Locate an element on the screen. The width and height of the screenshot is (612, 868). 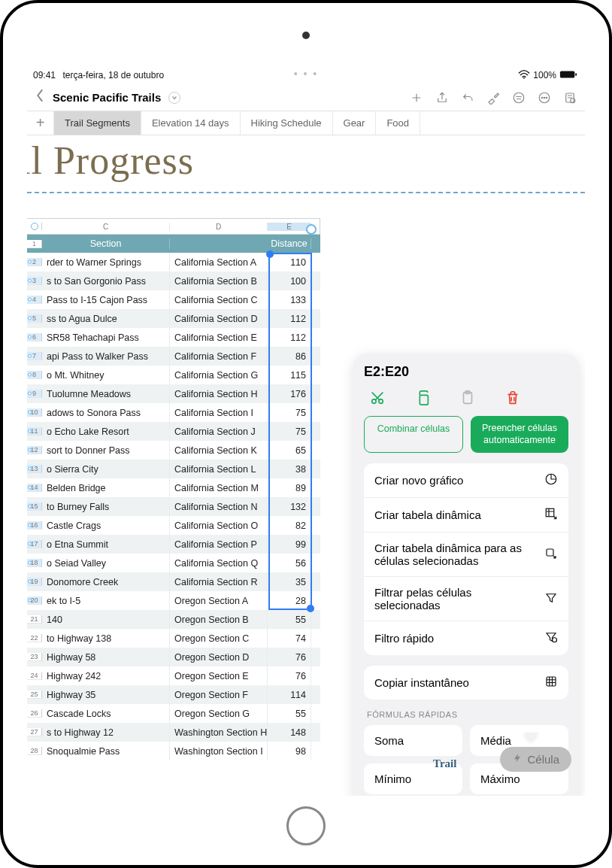
cell: 98 is located at coordinates (289, 751).